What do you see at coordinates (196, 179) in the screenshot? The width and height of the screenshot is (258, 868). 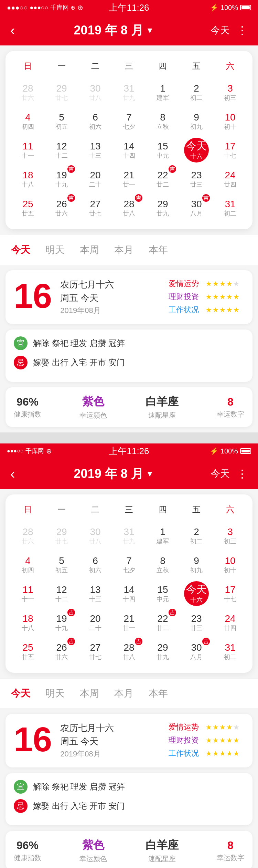 I see `calendar-cell-23: 23廿三` at bounding box center [196, 179].